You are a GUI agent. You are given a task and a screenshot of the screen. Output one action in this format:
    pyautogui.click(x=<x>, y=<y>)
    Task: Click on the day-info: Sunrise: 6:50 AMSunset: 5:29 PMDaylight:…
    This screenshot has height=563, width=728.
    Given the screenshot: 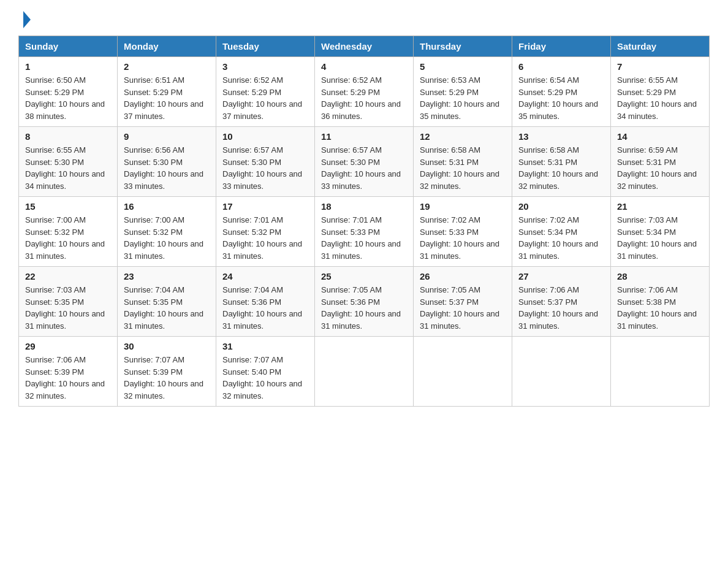 What is the action you would take?
    pyautogui.click(x=68, y=98)
    